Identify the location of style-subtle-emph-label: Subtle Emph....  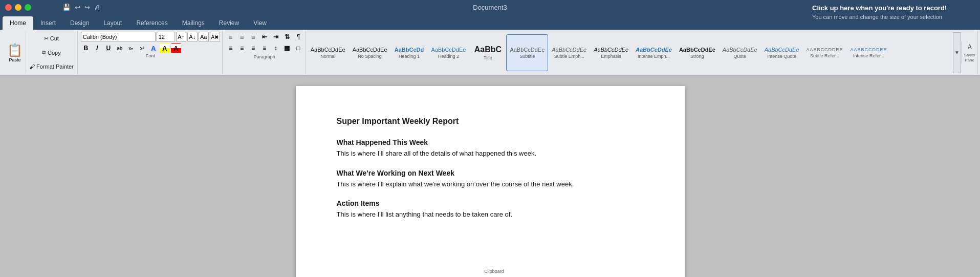
(569, 56).